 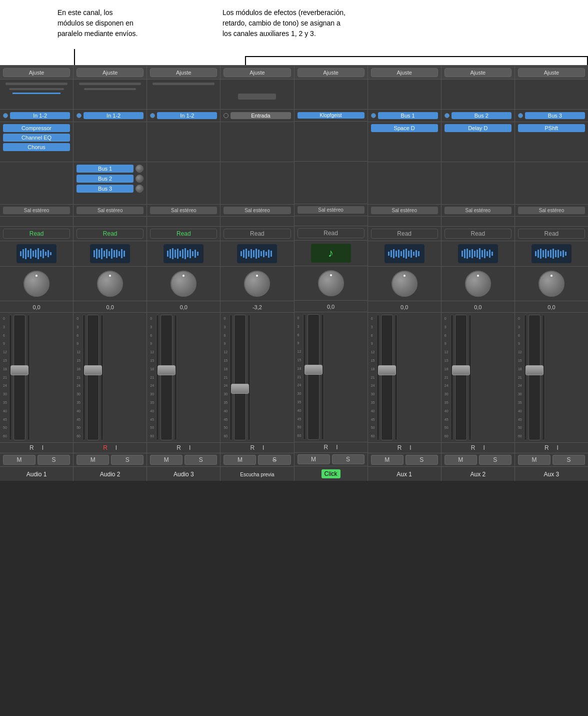 I want to click on vu-bar-left-aux2, so click(x=452, y=377).